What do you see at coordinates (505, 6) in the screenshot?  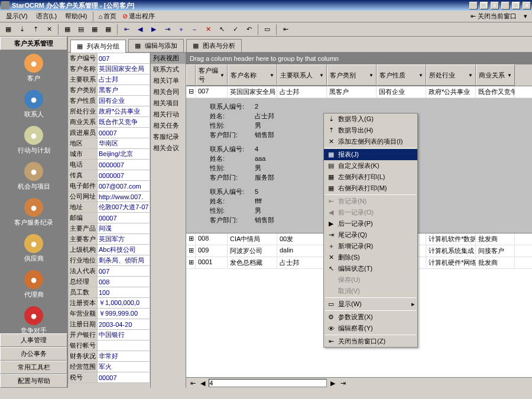 I see `inner-minimize-button: _` at bounding box center [505, 6].